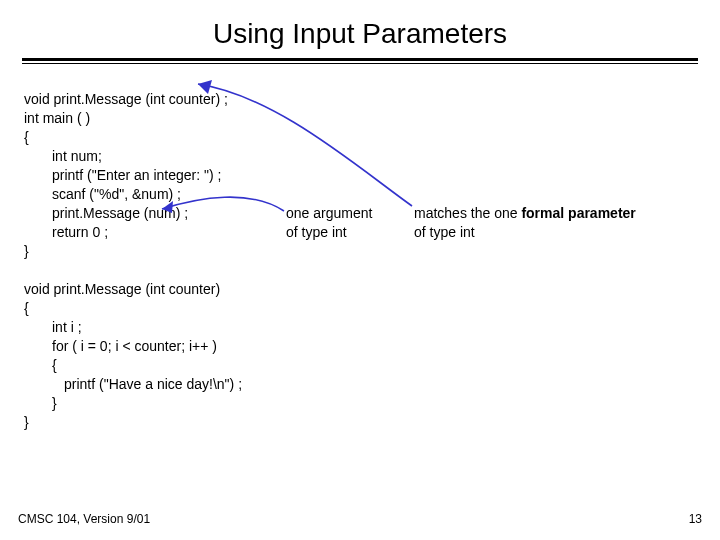 The width and height of the screenshot is (720, 540). What do you see at coordinates (360, 290) in the screenshot?
I see `code-line: void print.Message (int counter)` at bounding box center [360, 290].